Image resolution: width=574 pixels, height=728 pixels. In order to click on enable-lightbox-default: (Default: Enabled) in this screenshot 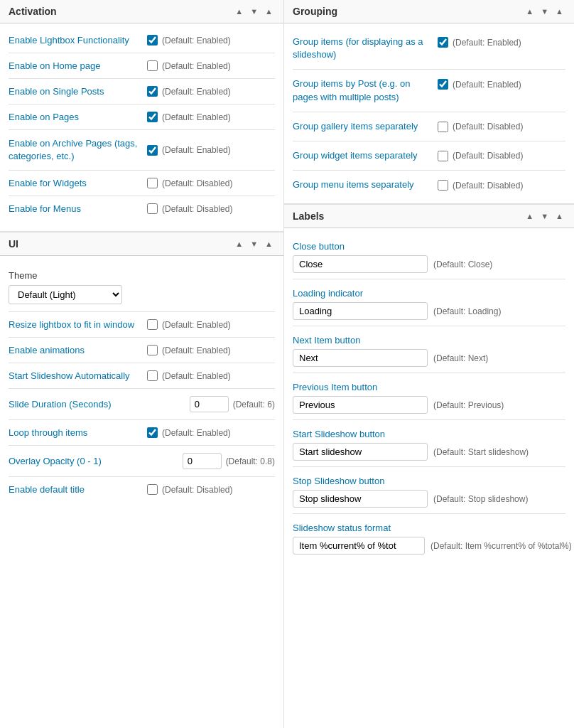, I will do `click(196, 41)`.